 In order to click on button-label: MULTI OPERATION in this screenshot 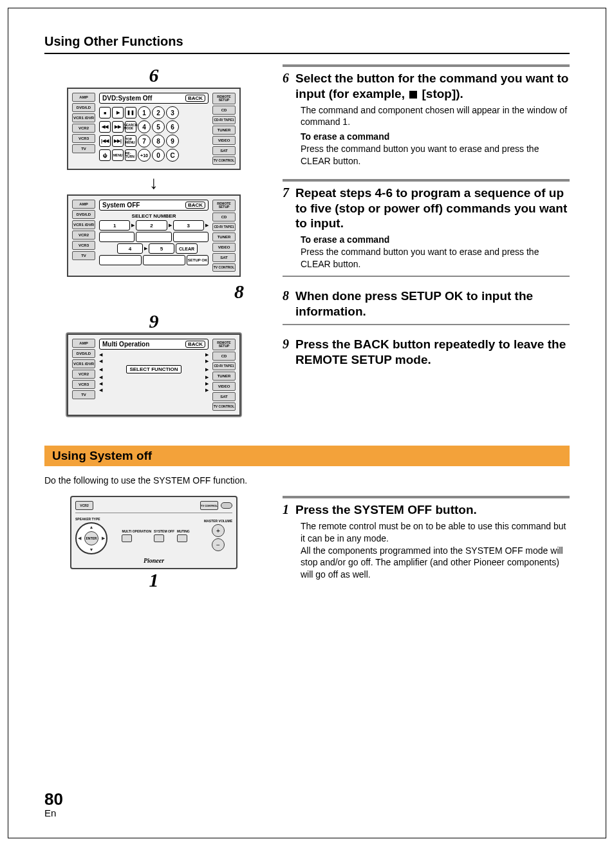, I will do `click(136, 532)`.